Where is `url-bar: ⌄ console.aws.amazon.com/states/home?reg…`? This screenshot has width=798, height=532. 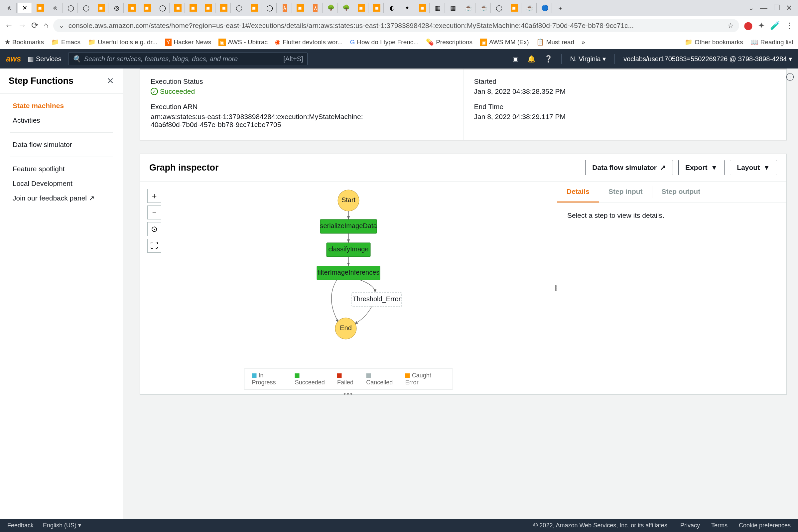 url-bar: ⌄ console.aws.amazon.com/states/home?reg… is located at coordinates (396, 26).